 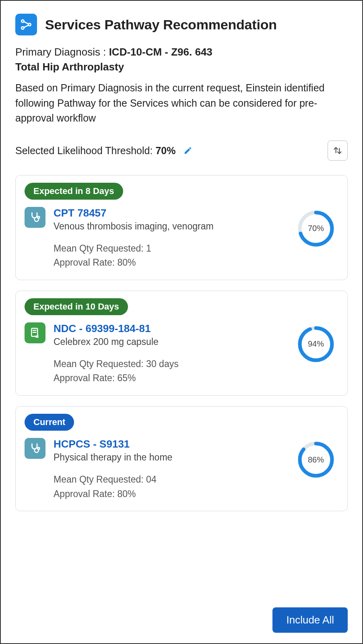 I want to click on approval-rate: Approval Rate: 65%, so click(x=169, y=378).